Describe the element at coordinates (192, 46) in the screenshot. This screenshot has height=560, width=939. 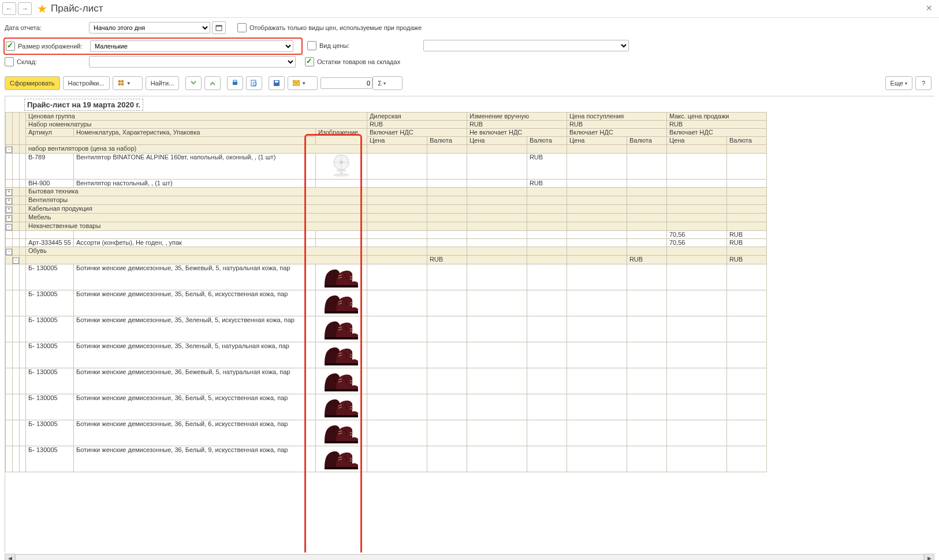
I see `image-size-combo: Маленькие` at that location.